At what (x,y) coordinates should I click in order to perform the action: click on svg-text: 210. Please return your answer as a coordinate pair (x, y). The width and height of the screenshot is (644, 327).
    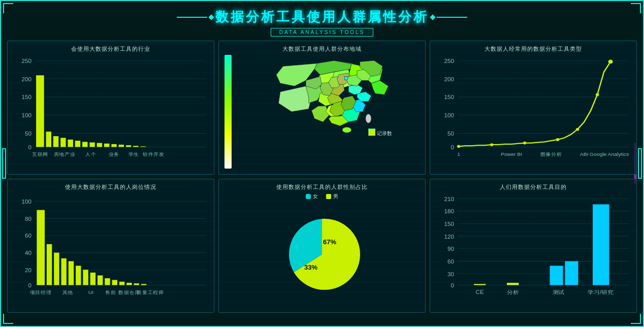
    Looking at the image, I should click on (449, 199).